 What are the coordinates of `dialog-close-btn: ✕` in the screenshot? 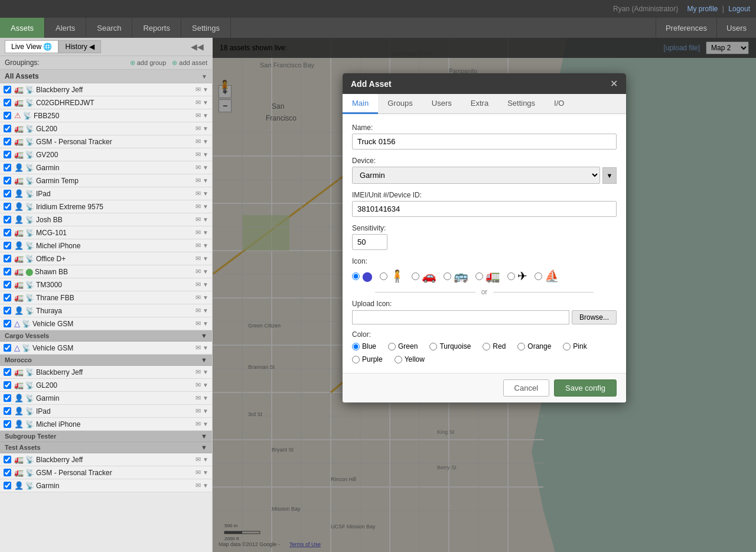 It's located at (614, 84).